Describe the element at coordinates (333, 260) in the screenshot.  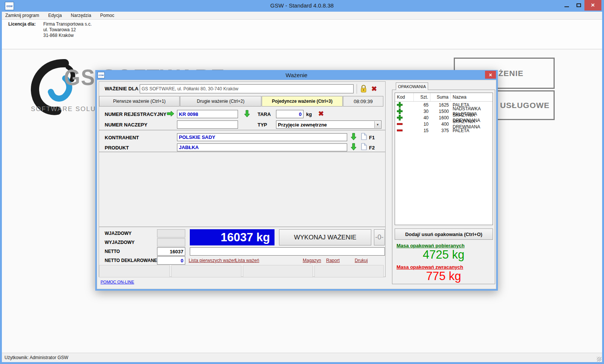
I see `link-raport: Raport` at that location.